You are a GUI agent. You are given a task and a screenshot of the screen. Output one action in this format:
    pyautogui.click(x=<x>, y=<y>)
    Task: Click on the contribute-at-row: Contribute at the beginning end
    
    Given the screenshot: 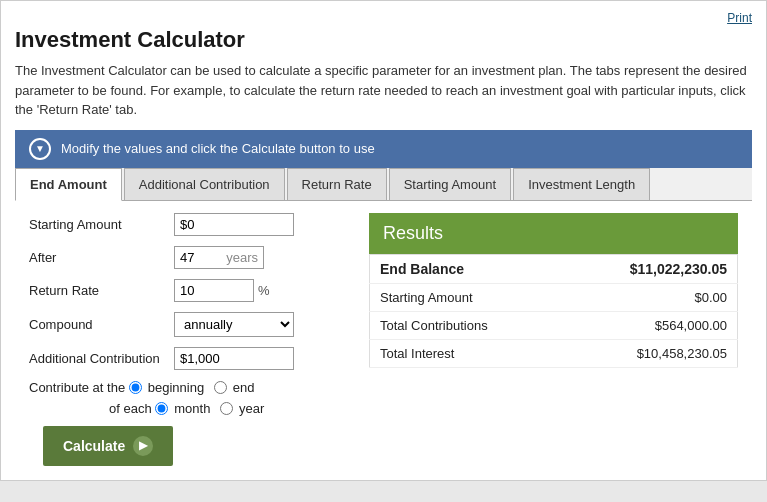 What is the action you would take?
    pyautogui.click(x=185, y=388)
    